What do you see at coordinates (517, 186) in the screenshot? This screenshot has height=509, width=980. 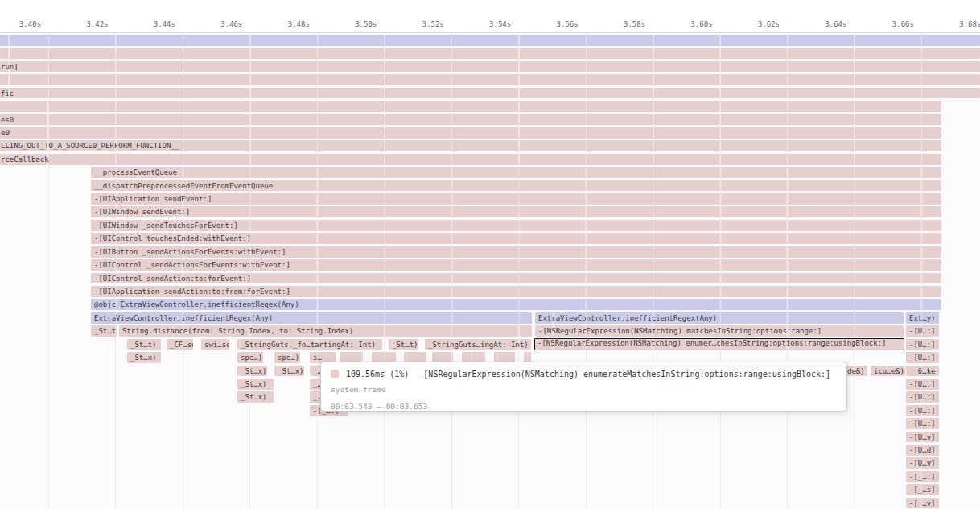 I see `flame-bar: __dispatchPreprocessedEventFromEventQueu…` at bounding box center [517, 186].